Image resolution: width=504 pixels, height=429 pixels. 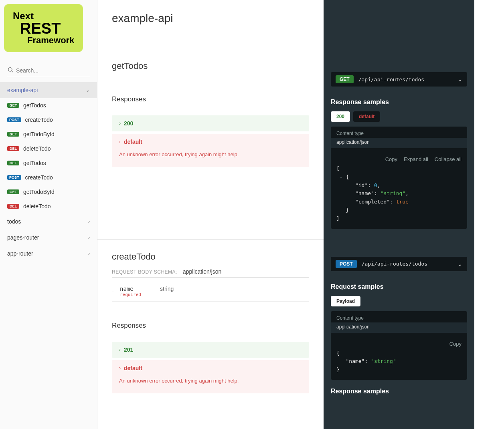 What do you see at coordinates (51, 40) in the screenshot?
I see `logo-line3: Framework` at bounding box center [51, 40].